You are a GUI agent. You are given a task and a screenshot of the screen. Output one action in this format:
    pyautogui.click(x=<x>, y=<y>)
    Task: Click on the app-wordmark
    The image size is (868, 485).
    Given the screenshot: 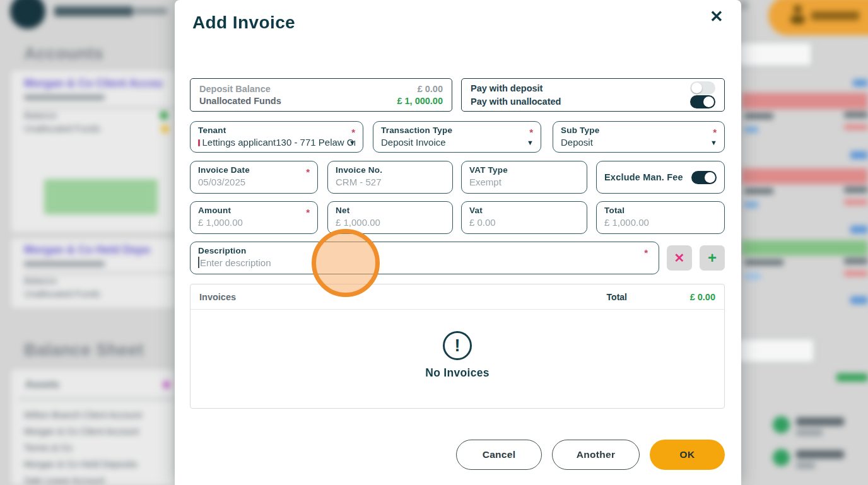 What is the action you would take?
    pyautogui.click(x=93, y=11)
    